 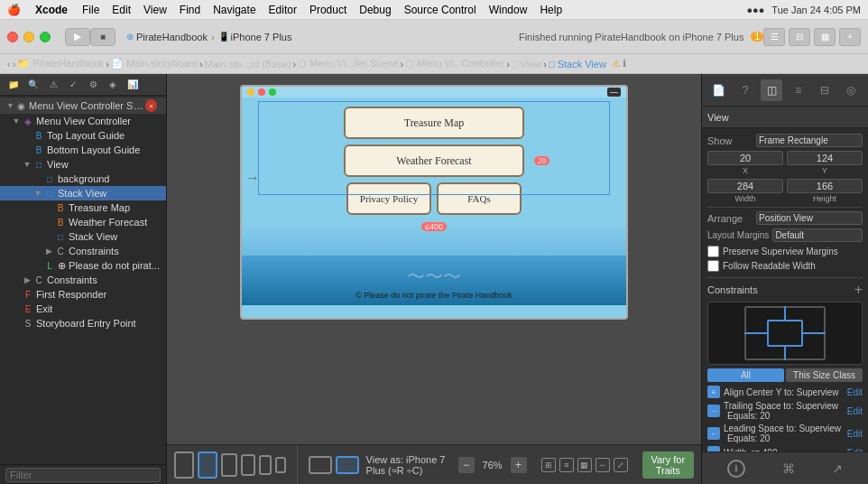 What do you see at coordinates (567, 465) in the screenshot?
I see `list-icon: ≡` at bounding box center [567, 465].